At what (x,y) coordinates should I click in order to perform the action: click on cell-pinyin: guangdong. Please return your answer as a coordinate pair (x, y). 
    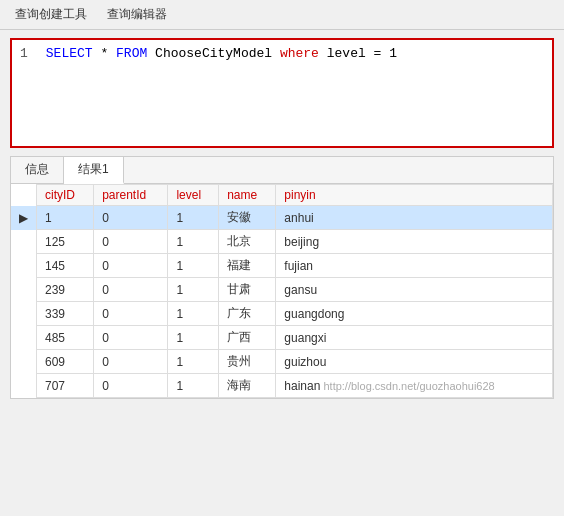
    Looking at the image, I should click on (414, 314).